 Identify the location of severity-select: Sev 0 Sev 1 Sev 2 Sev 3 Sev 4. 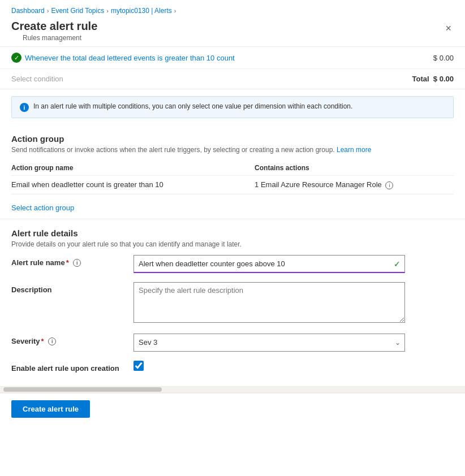
(269, 343).